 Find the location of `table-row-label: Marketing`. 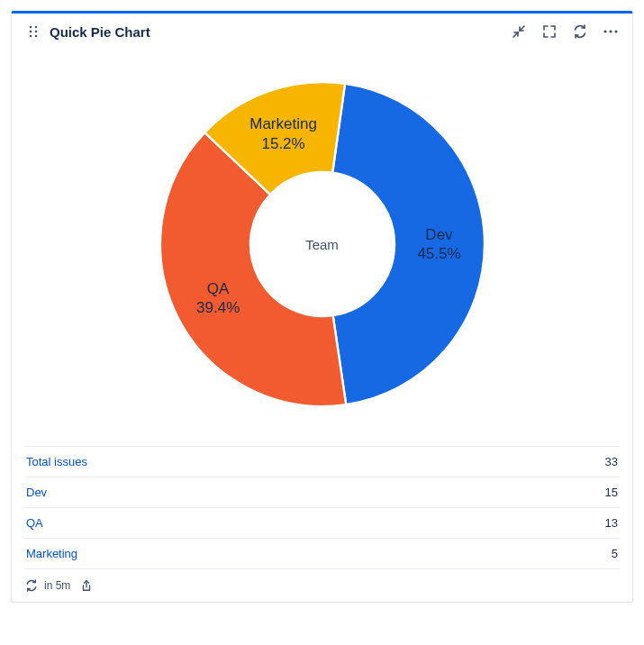

table-row-label: Marketing is located at coordinates (52, 553).